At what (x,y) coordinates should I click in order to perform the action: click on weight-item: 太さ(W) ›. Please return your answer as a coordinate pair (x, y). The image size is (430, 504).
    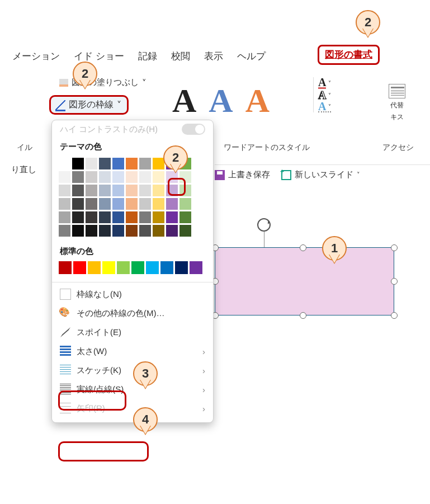
    Looking at the image, I should click on (133, 351).